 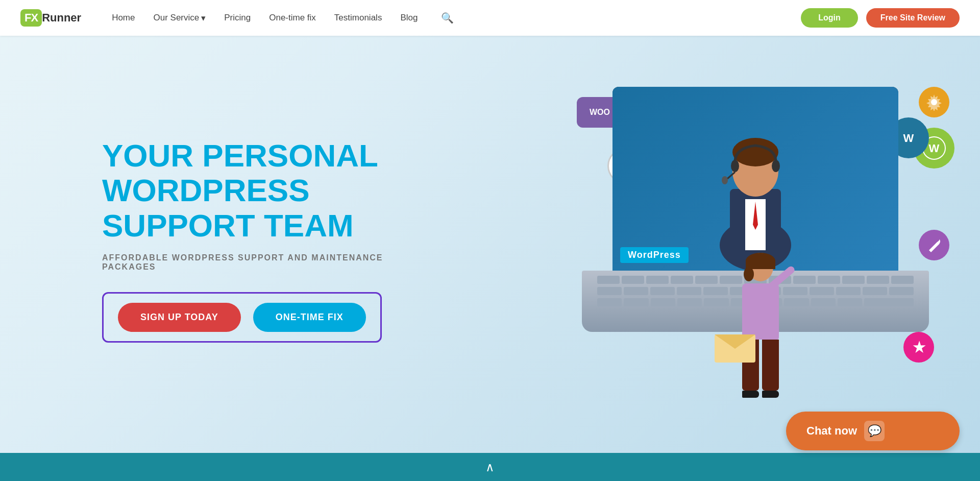 I want to click on laptop-screen-inner: WordPress, so click(x=755, y=179).